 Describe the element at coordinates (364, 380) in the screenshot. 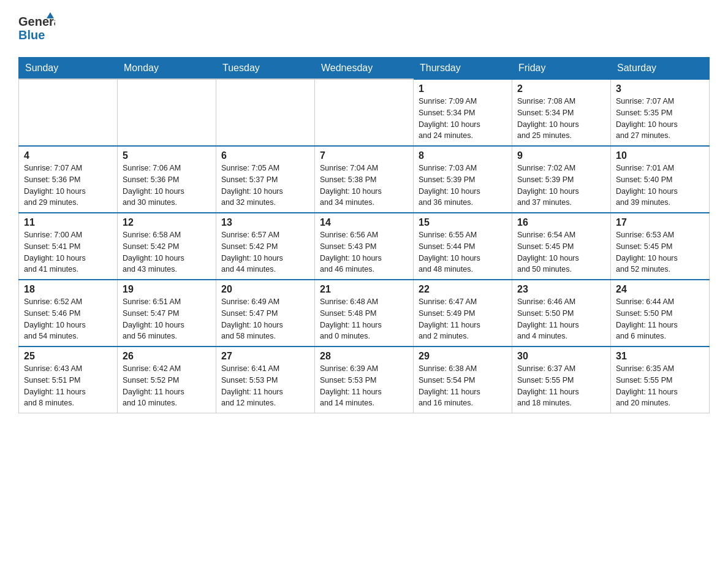

I see `calendar-cell: 28Sunrise: 6:39 AM Sunset: 5:53 PM Dayli…` at that location.